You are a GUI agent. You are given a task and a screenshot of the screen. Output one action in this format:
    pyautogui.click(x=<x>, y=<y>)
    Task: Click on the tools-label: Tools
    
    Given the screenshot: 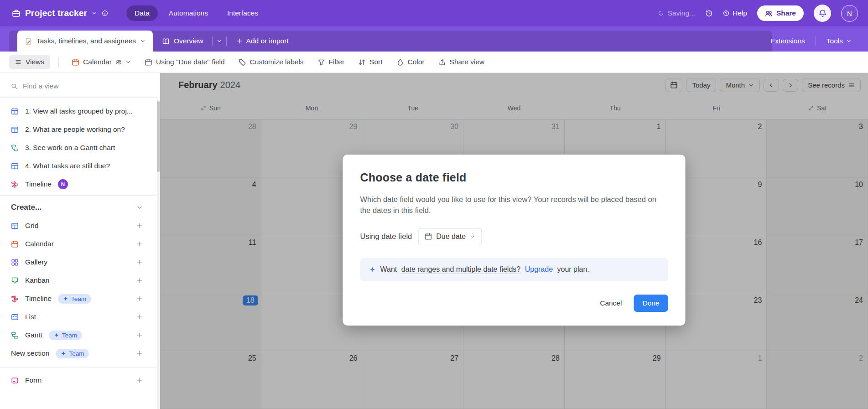 What is the action you would take?
    pyautogui.click(x=835, y=41)
    